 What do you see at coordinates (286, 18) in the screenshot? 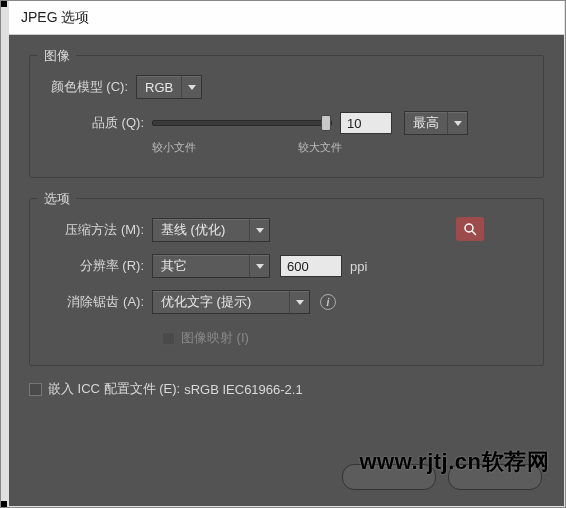
I see `dialog-titlebar: JPEG 选项` at bounding box center [286, 18].